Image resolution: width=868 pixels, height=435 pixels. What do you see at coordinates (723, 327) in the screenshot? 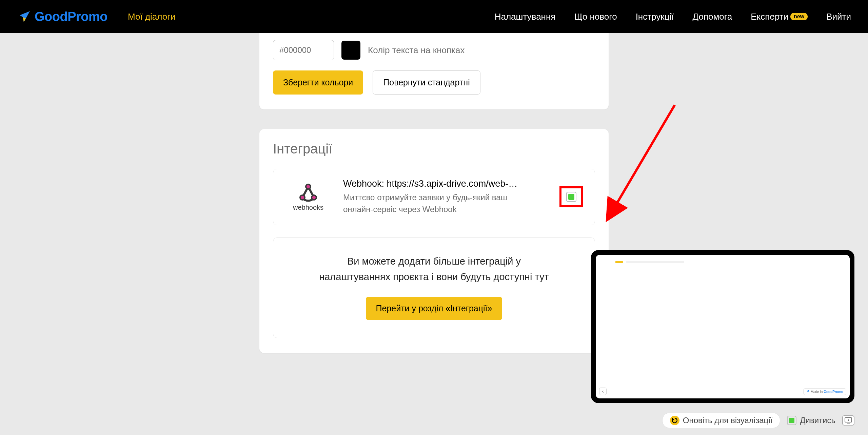
I see `preview-panel: ‹ Made in GoodPromo` at bounding box center [723, 327].